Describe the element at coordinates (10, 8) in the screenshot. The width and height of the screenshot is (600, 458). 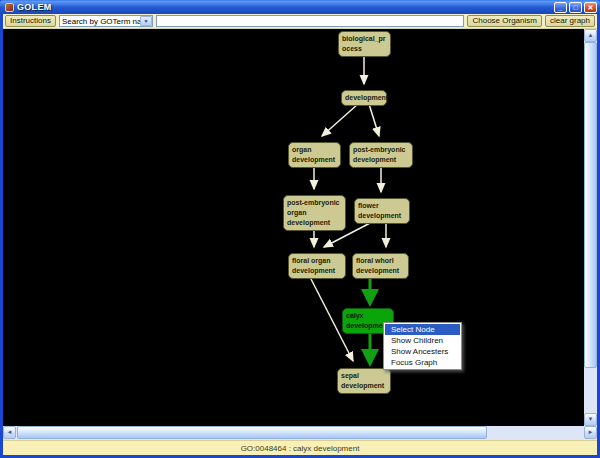
I see `app-icon` at that location.